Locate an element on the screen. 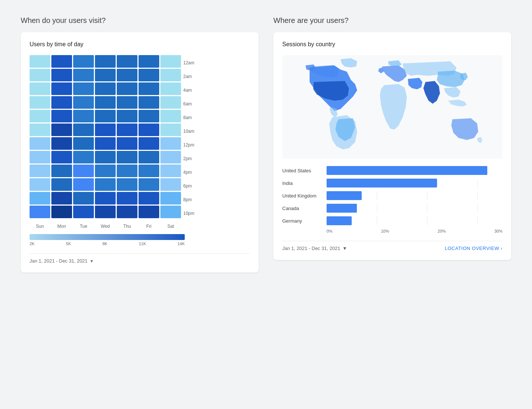 Image resolution: width=532 pixels, height=409 pixels. heatmap-time-label: 8am is located at coordinates (189, 118).